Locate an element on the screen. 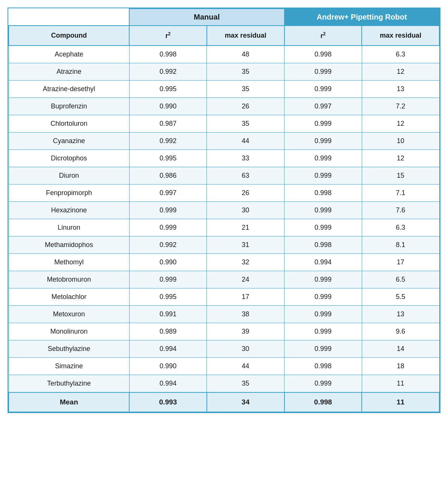 The height and width of the screenshot is (482, 448). table-row: Simazine0.990440.99818 is located at coordinates (224, 366).